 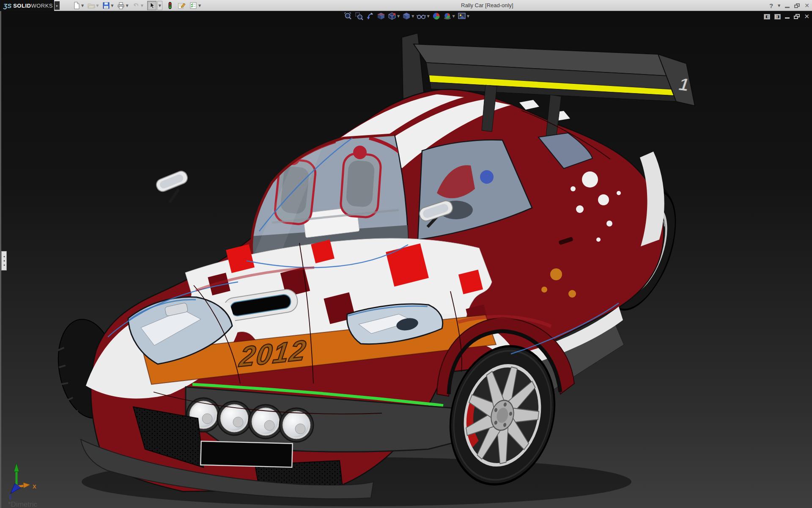 What do you see at coordinates (787, 8) in the screenshot?
I see `minimize-button` at bounding box center [787, 8].